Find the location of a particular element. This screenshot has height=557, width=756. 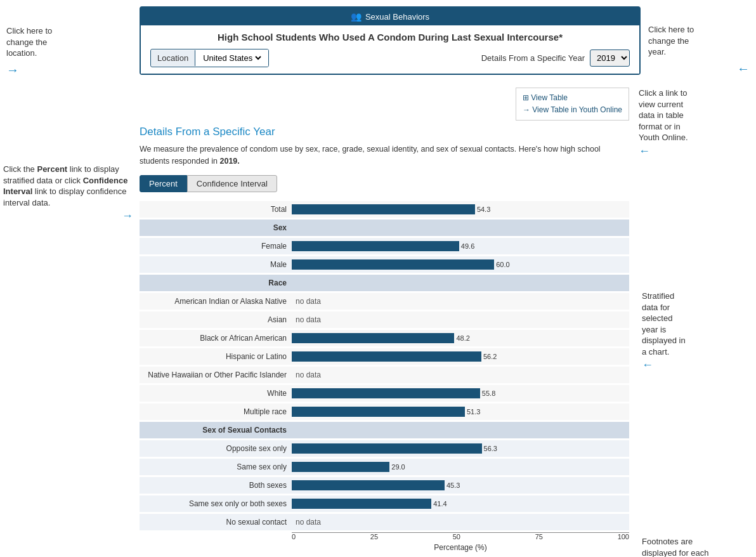

year-label: Details From a Specific Year is located at coordinates (533, 58).